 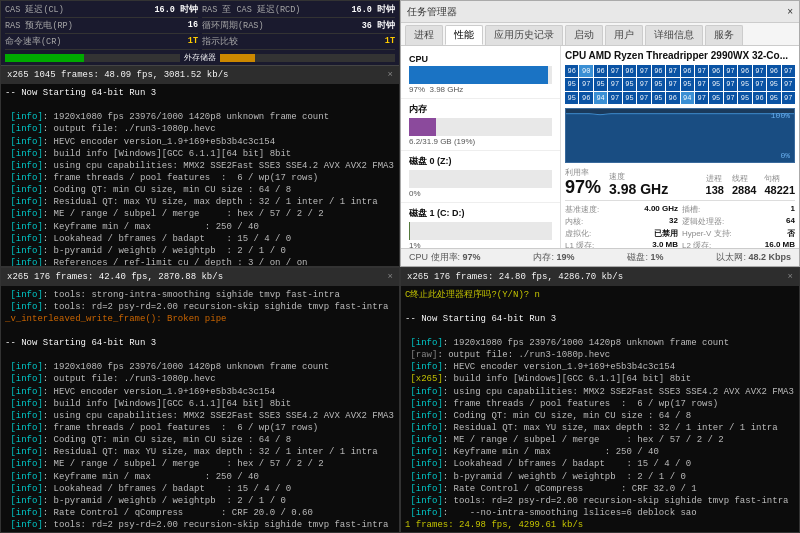 What do you see at coordinates (680, 136) in the screenshot?
I see `cpu-graph-svg` at bounding box center [680, 136].